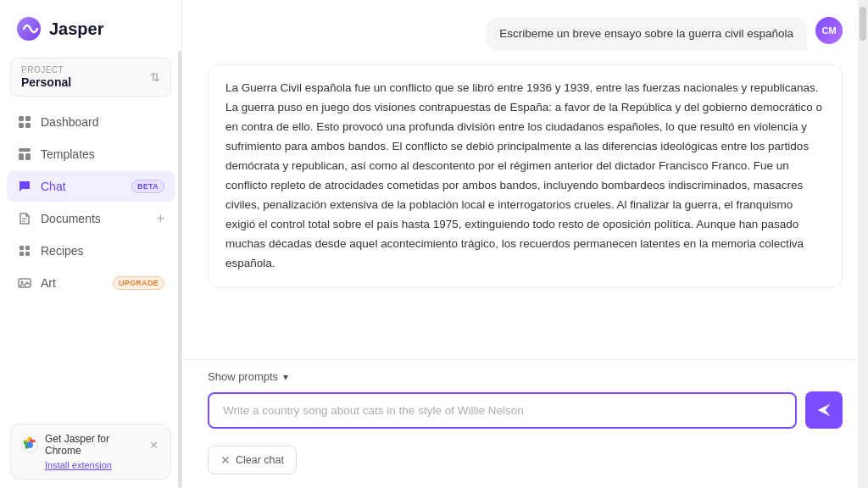 This screenshot has width=868, height=488. What do you see at coordinates (95, 219) in the screenshot?
I see `sidebar-item-documents-label: Documents` at bounding box center [95, 219].